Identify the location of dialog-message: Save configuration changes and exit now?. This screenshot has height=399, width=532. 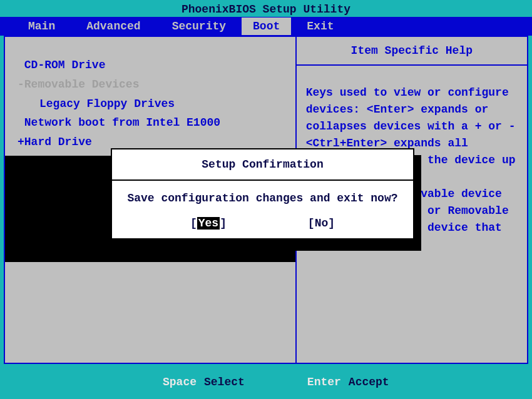
(263, 195).